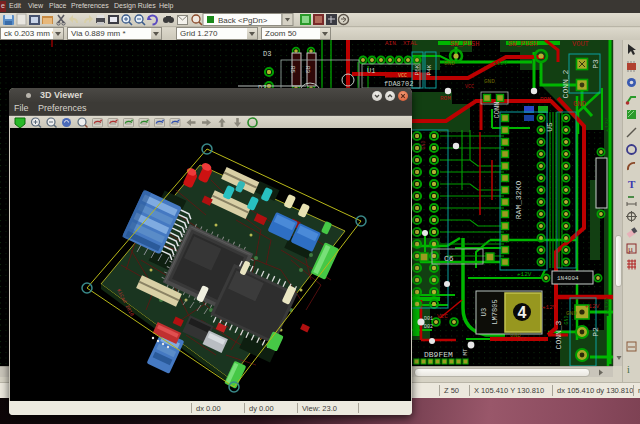 Image resolution: width=640 pixels, height=424 pixels. I want to click on svg-text: D01, so click(428, 319).